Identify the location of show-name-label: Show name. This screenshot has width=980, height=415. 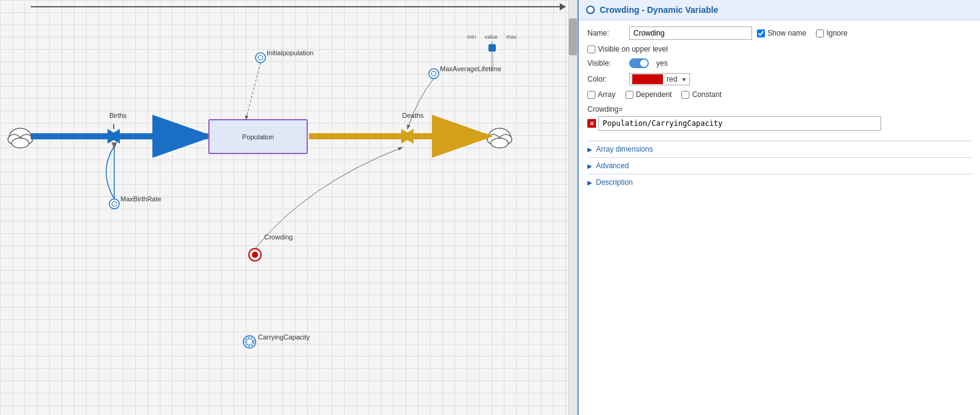
(786, 33).